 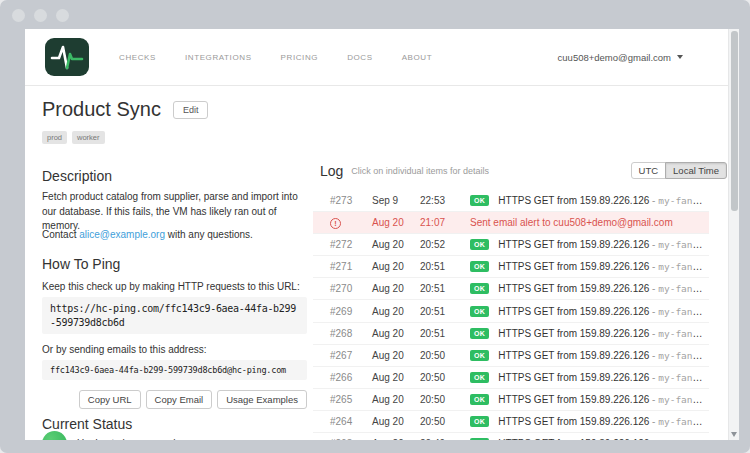 What do you see at coordinates (351, 400) in the screenshot?
I see `log-row-id: #265` at bounding box center [351, 400].